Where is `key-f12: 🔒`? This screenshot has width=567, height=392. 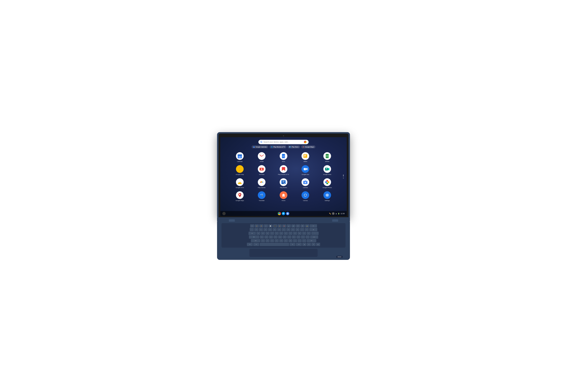
key-f12: 🔒 is located at coordinates (307, 226).